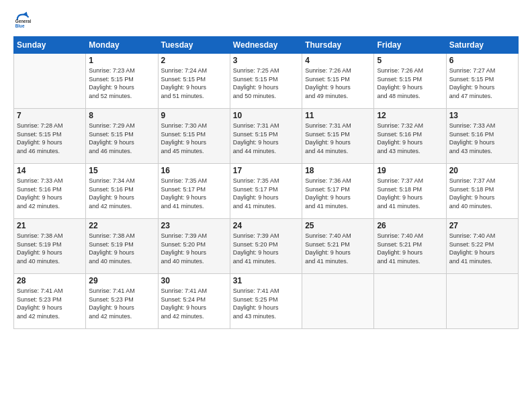  I want to click on calendar-cell: 5Sunrise: 7:26 AM Sunset: 5:15 PM Daylig…, so click(410, 81).